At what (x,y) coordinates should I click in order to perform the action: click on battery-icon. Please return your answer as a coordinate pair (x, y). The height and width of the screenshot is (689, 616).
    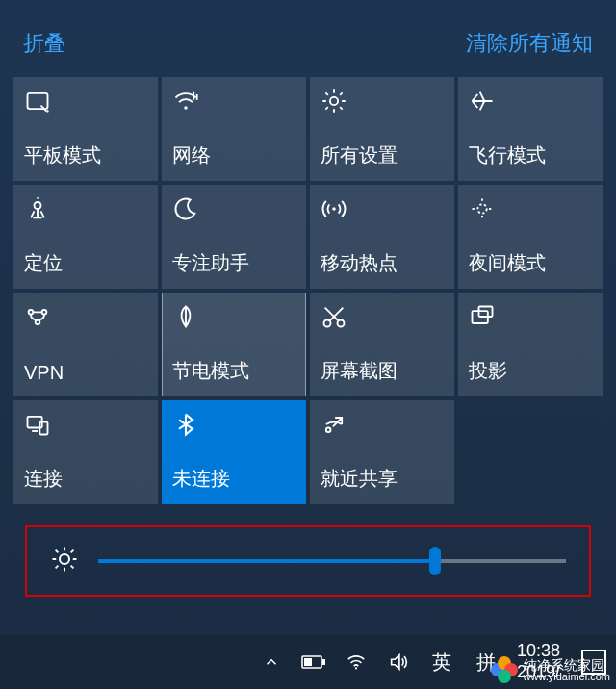
    Looking at the image, I should click on (314, 662).